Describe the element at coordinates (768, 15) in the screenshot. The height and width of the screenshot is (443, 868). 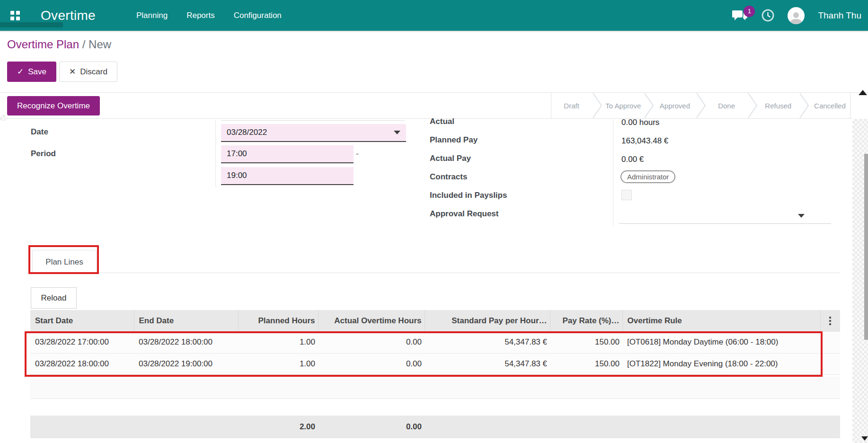
I see `activities-clock-icon` at that location.